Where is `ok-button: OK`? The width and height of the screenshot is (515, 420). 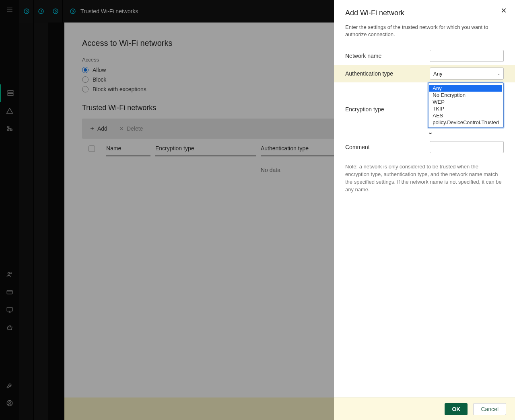
ok-button: OK is located at coordinates (456, 409).